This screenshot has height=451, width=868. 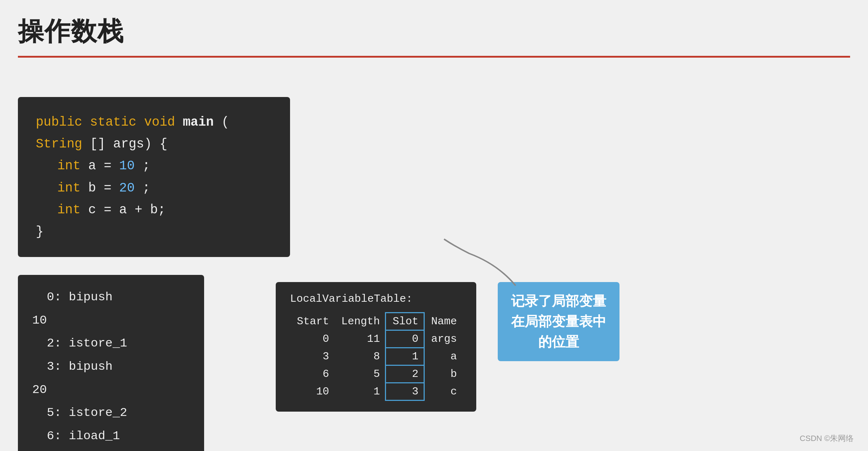 I want to click on lvt-row-0: 0 11 0 args, so click(x=376, y=339).